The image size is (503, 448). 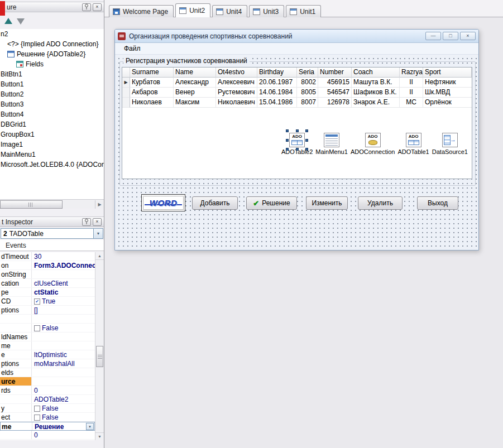 What do you see at coordinates (16, 355) in the screenshot?
I see `property-name: e` at bounding box center [16, 355].